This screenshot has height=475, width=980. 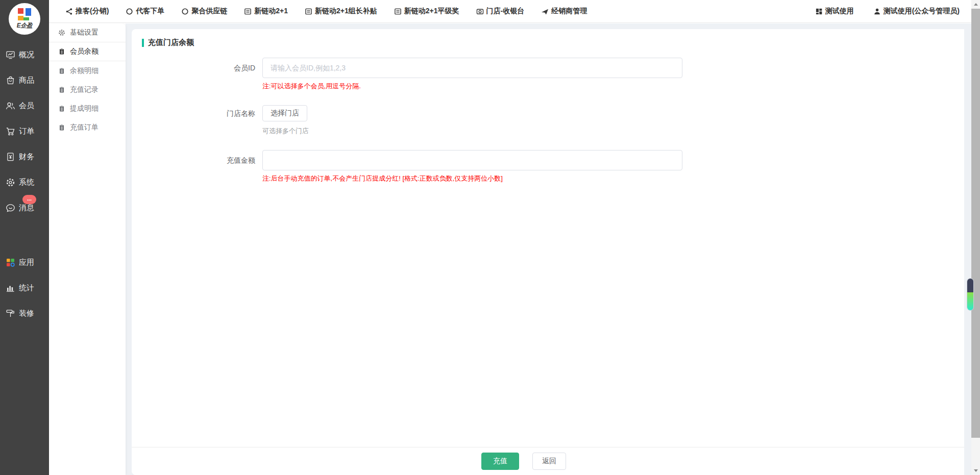 I want to click on message-count-badge: ..., so click(x=30, y=199).